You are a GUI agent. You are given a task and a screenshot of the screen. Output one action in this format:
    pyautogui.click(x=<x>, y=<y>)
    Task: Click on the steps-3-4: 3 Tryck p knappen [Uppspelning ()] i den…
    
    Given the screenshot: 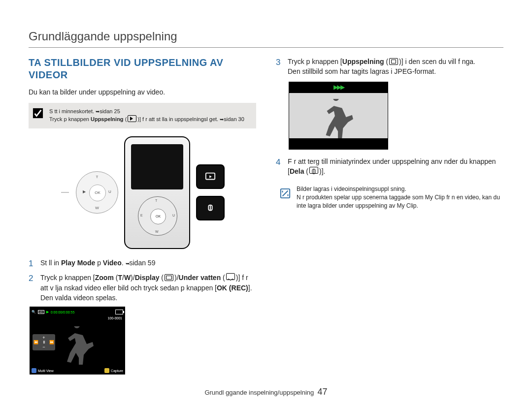 What is the action you would take?
    pyautogui.click(x=390, y=67)
    